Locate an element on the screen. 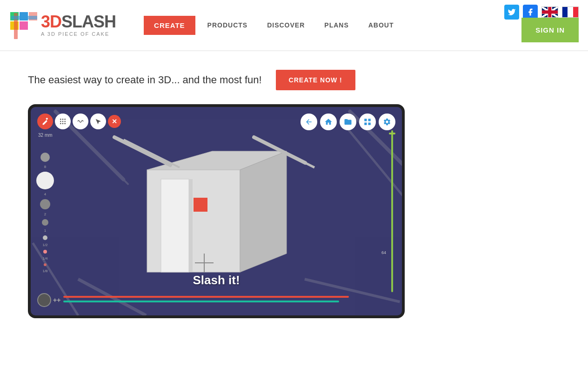  about-nav-link: ABOUT is located at coordinates (381, 25).